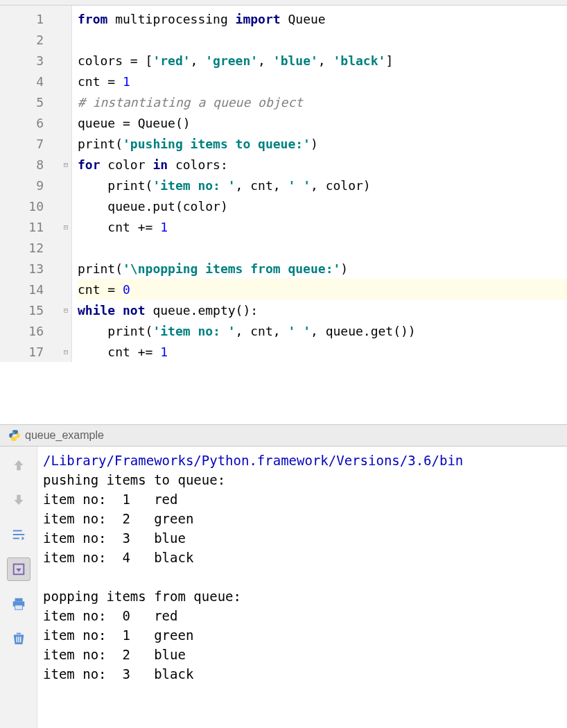 The height and width of the screenshot is (728, 567). I want to click on console-line: item no: 4 black, so click(302, 557).